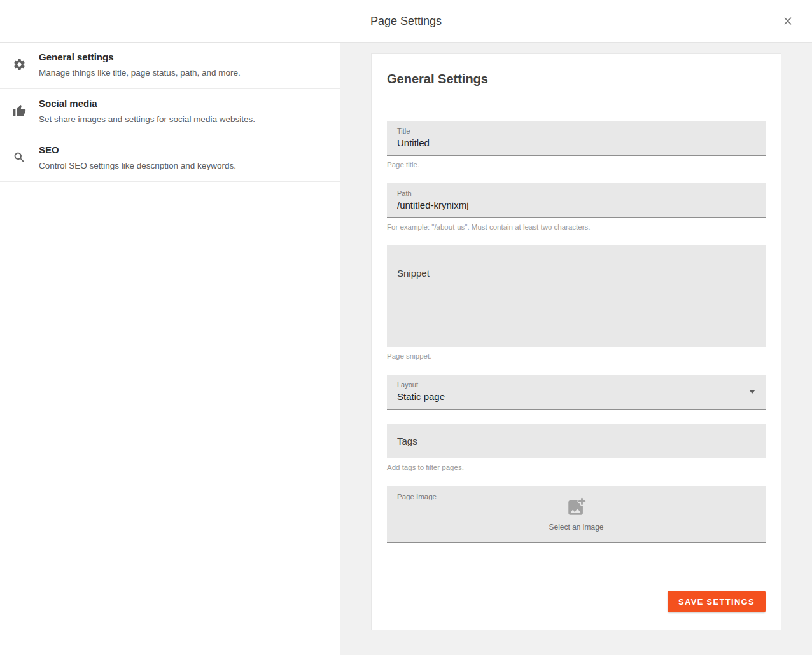  Describe the element at coordinates (577, 165) in the screenshot. I see `title-helper-text: Page title.` at that location.